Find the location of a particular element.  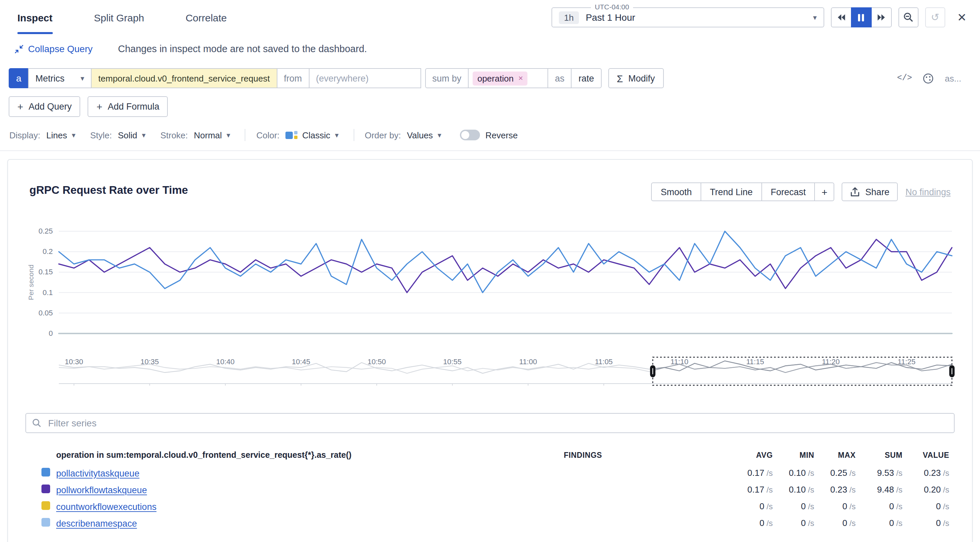

skip-back-button is located at coordinates (842, 17).